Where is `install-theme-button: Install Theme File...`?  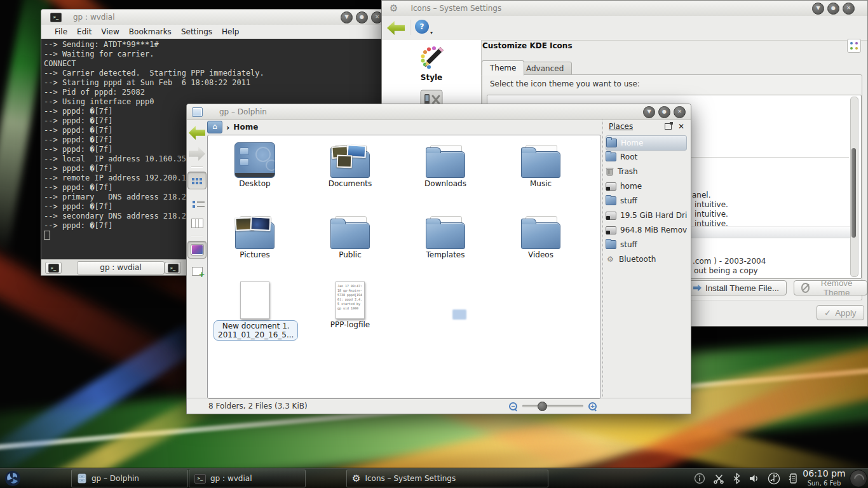 install-theme-button: Install Theme File... is located at coordinates (736, 288).